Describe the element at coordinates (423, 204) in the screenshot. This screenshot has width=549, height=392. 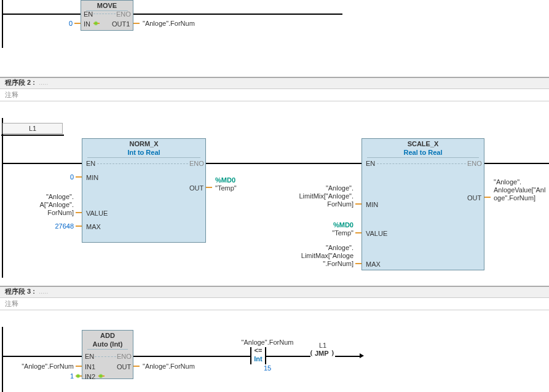
I see `block-scalex: SCALE_X Real to Real` at that location.